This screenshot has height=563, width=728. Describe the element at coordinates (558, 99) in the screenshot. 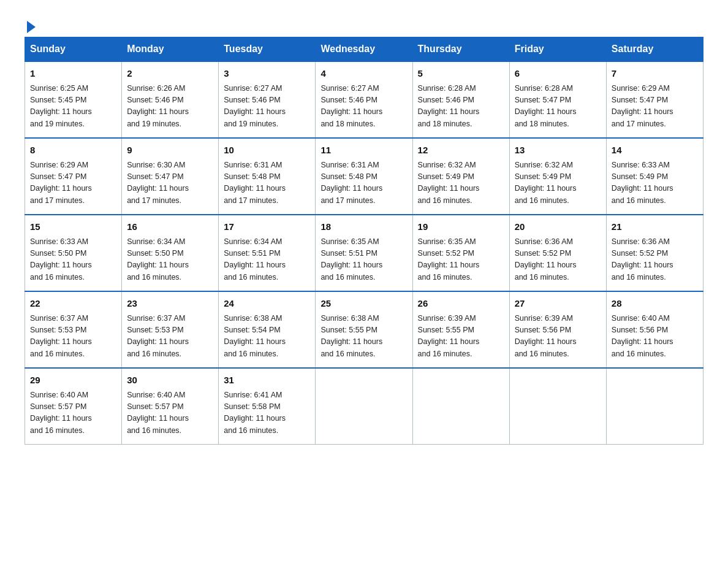

I see `calendar-cell: 6Sunrise: 6:28 AMSunset: 5:47 PMDaylight…` at that location.